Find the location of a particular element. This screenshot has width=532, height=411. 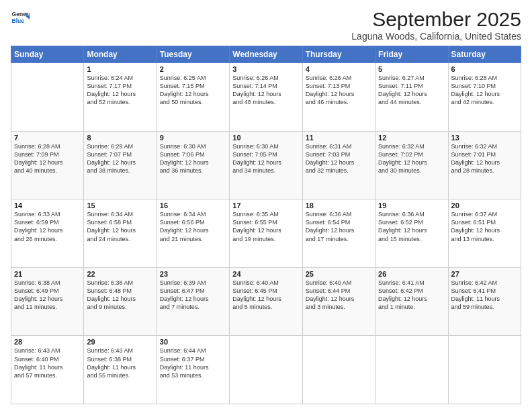

calendar-cell: 10Sunrise: 6:30 AM Sunset: 7:05 PM Dayli… is located at coordinates (266, 165).